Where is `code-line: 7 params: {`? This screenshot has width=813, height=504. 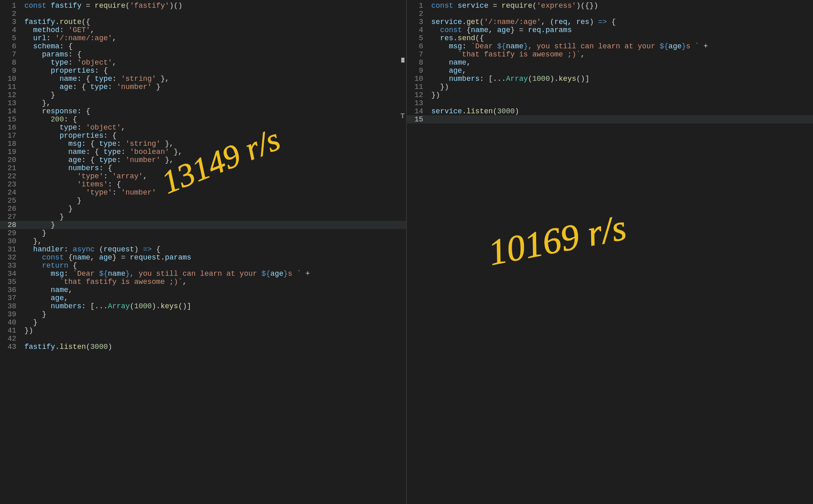
code-line: 7 params: { is located at coordinates (203, 54).